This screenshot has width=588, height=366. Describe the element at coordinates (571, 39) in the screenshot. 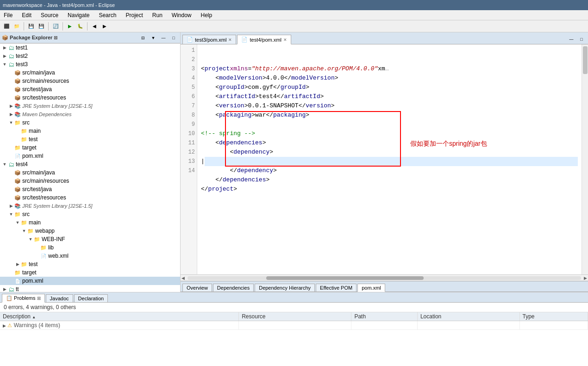

I see `editor-min: —` at that location.